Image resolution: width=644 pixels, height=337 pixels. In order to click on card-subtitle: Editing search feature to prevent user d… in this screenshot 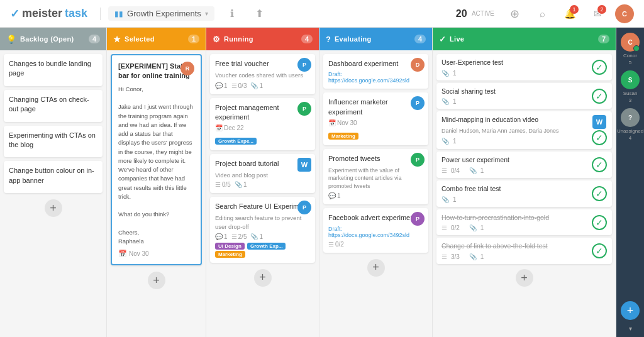, I will do `click(263, 223)`.